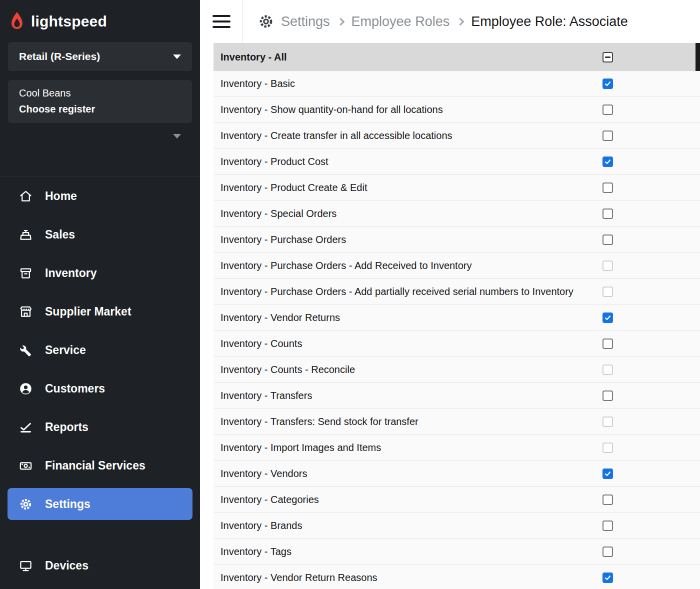 This screenshot has height=589, width=700. I want to click on sidebar-item-service: Service, so click(100, 350).